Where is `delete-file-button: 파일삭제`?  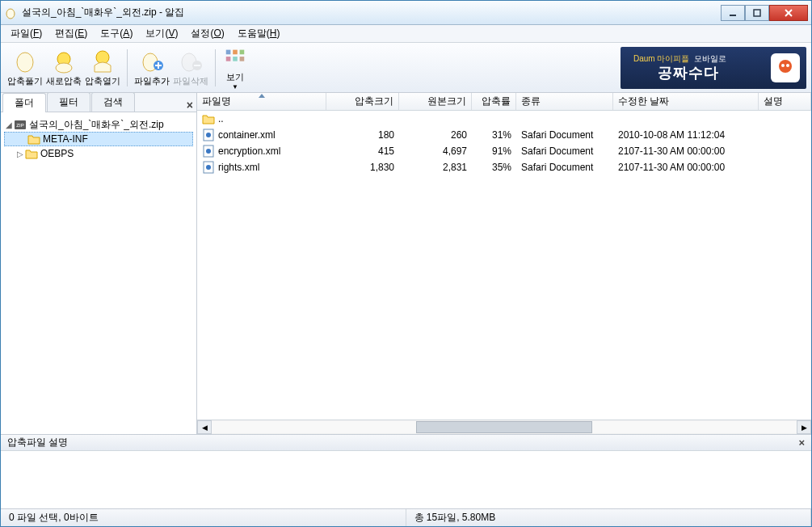
delete-file-button: 파일삭제 is located at coordinates (191, 68).